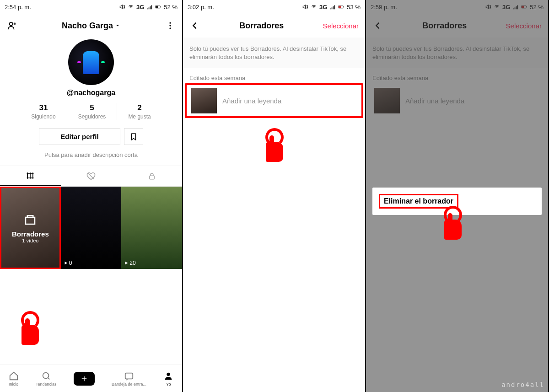 The width and height of the screenshot is (549, 392). Describe the element at coordinates (91, 378) in the screenshot. I see `bottom-nav: Inicio Tendencias Bandeja de entra... Yo` at that location.